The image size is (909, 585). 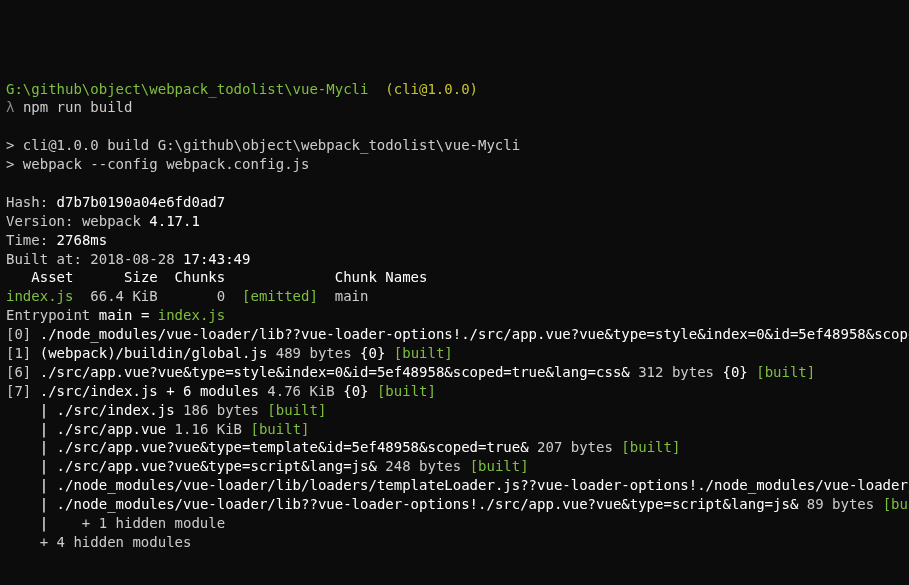 I want to click on submodule-size: 248 bytes, so click(x=423, y=466).